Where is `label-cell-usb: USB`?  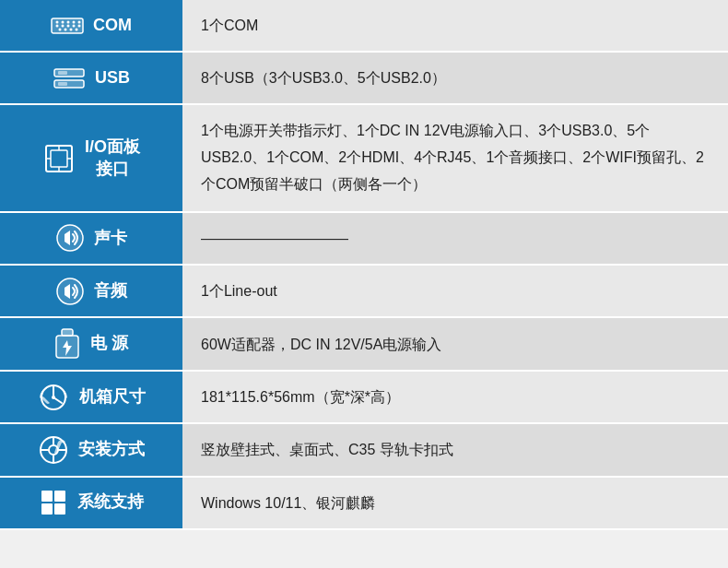
label-cell-usb: USB is located at coordinates (91, 77).